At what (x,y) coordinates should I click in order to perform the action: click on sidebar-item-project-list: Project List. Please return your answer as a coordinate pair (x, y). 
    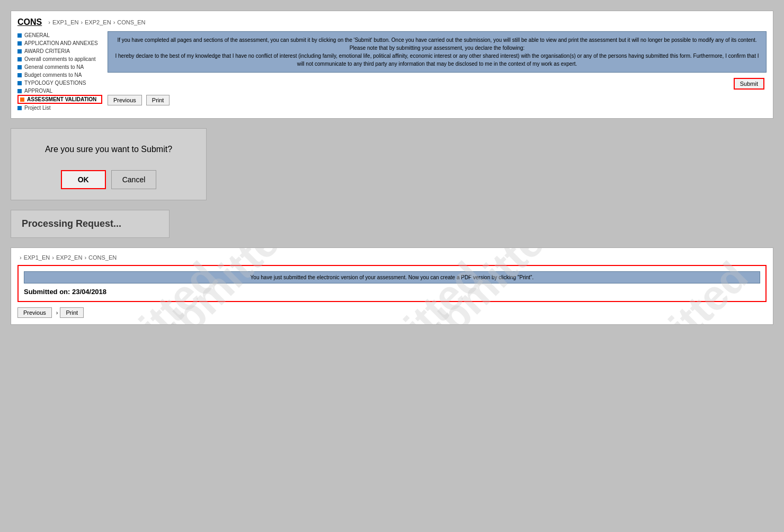
    Looking at the image, I should click on (60, 108).